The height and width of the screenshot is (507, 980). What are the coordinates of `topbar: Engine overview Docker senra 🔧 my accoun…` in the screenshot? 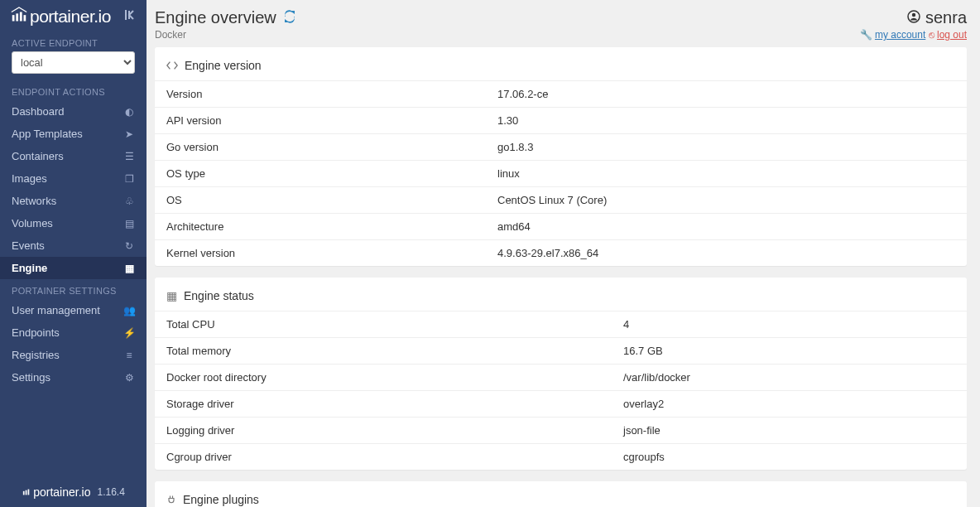 It's located at (561, 25).